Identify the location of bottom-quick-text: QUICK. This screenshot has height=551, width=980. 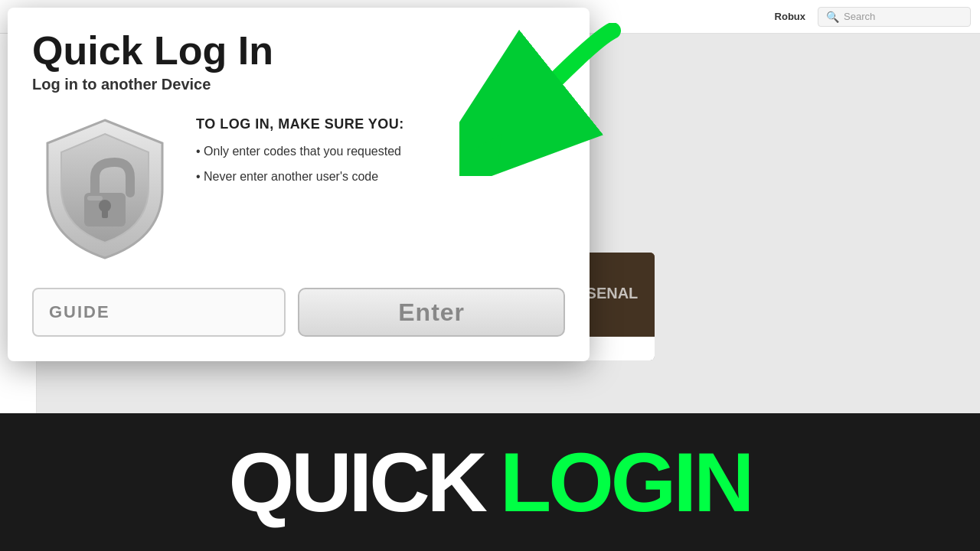
(357, 482).